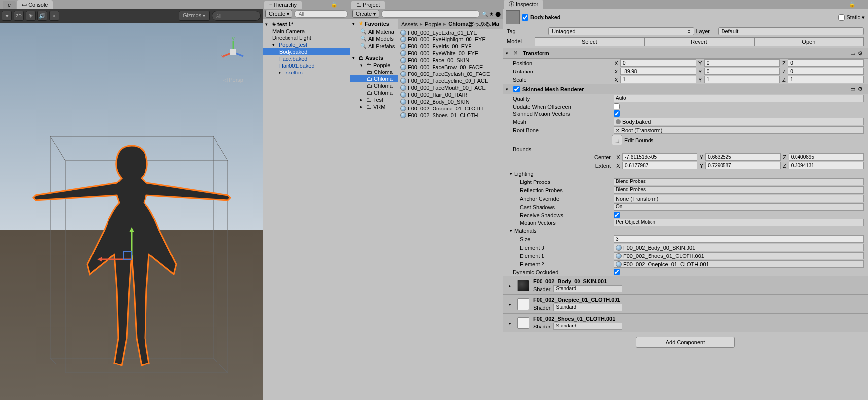  Describe the element at coordinates (374, 107) in the screenshot. I see `folder-vrm: ▸🗀 VRM` at that location.